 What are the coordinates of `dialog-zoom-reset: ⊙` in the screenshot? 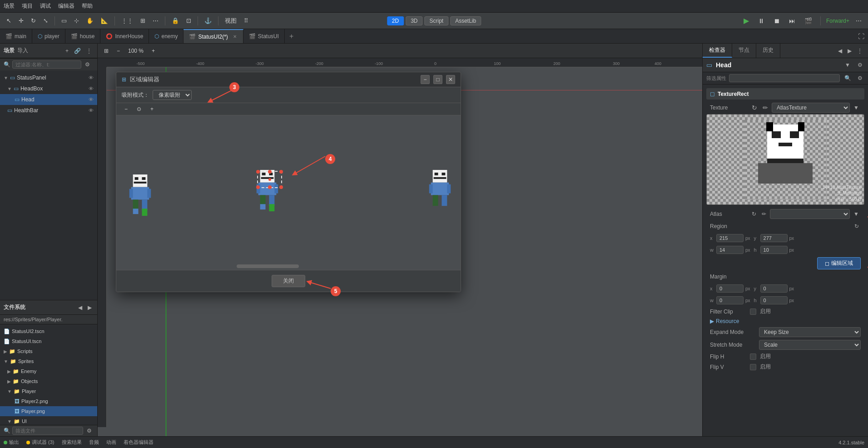 It's located at (139, 109).